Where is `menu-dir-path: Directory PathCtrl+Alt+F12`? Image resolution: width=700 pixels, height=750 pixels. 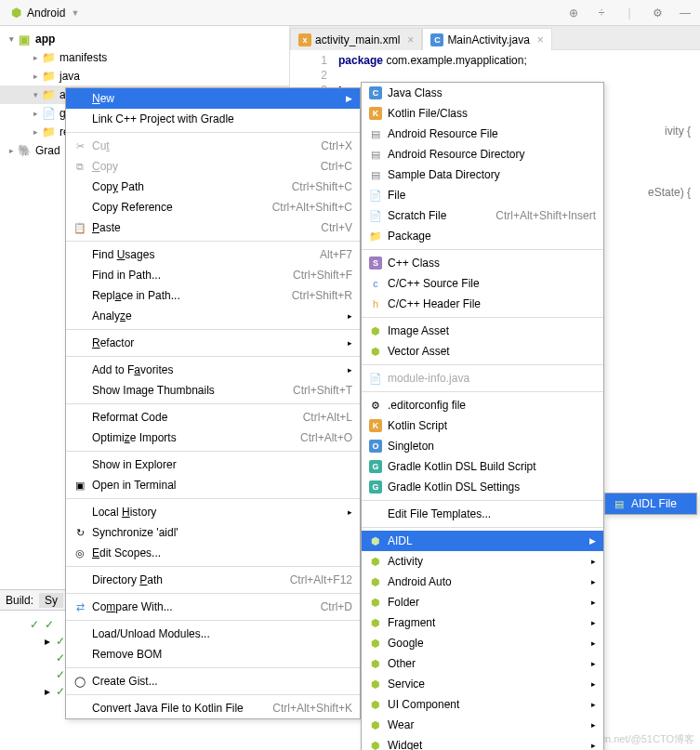 menu-dir-path: Directory PathCtrl+Alt+F12 is located at coordinates (213, 580).